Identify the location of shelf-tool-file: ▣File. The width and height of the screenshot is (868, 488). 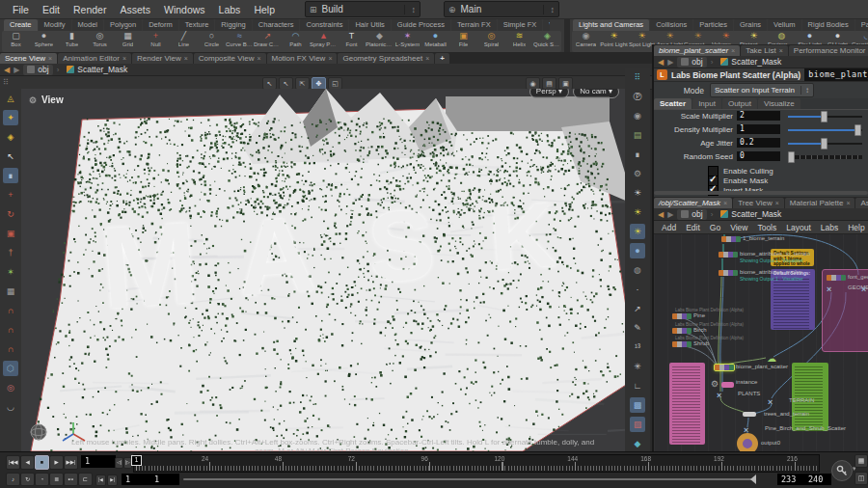
(463, 41).